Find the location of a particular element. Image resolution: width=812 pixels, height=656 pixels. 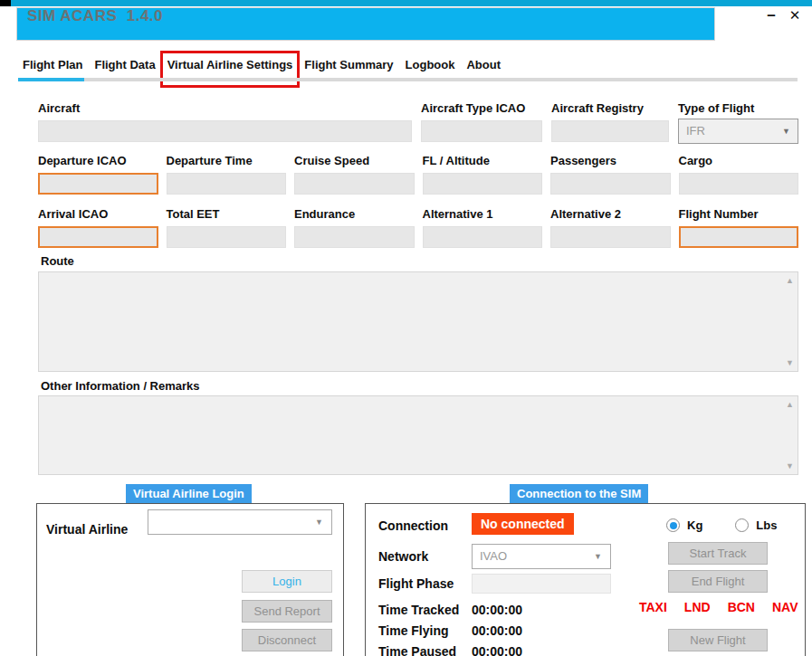

close-button: ✕ is located at coordinates (795, 15).